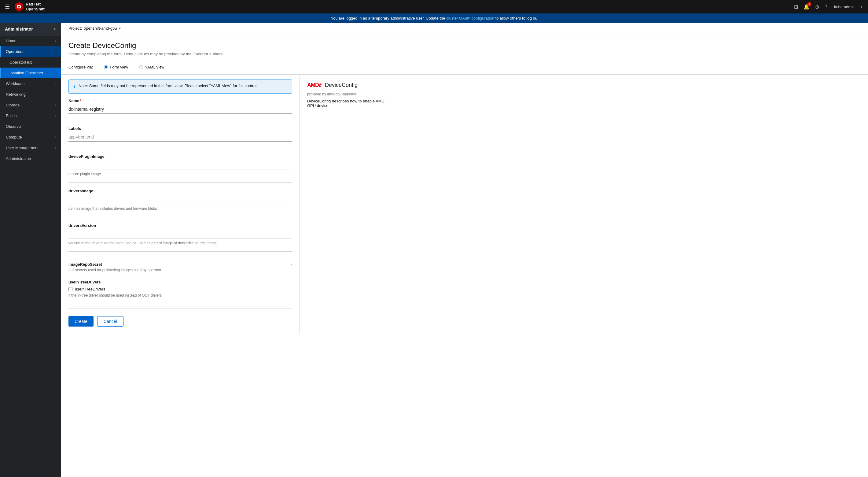  What do you see at coordinates (180, 226) in the screenshot?
I see `drivers-version-label: driversVersion` at bounding box center [180, 226].